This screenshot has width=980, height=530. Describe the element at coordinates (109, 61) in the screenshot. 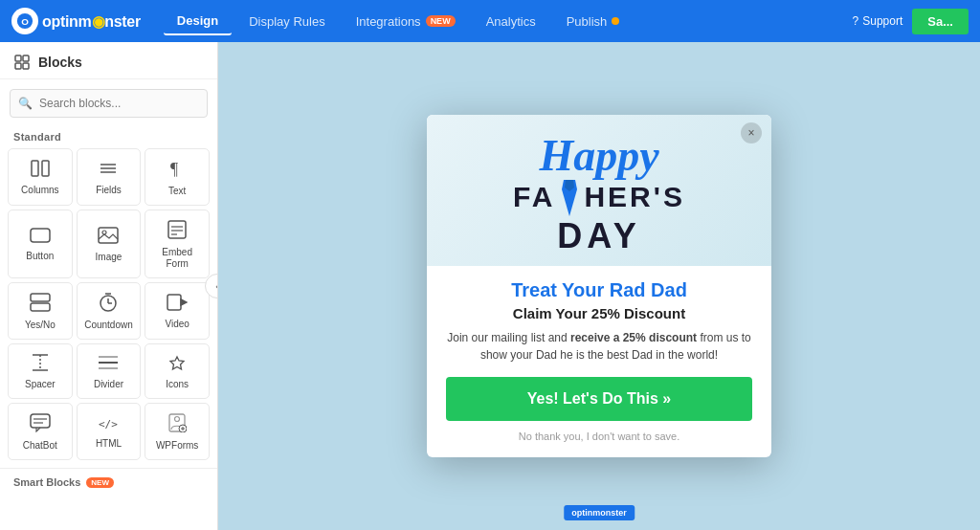

I see `sidebar-header: Blocks` at that location.